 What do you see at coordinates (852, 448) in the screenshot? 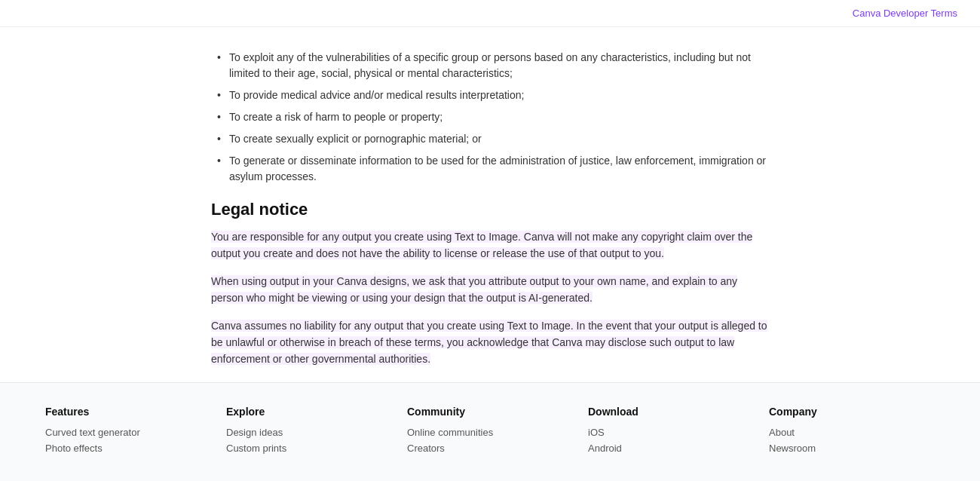
I see `footer-link-newsroom: Newsroom` at bounding box center [852, 448].